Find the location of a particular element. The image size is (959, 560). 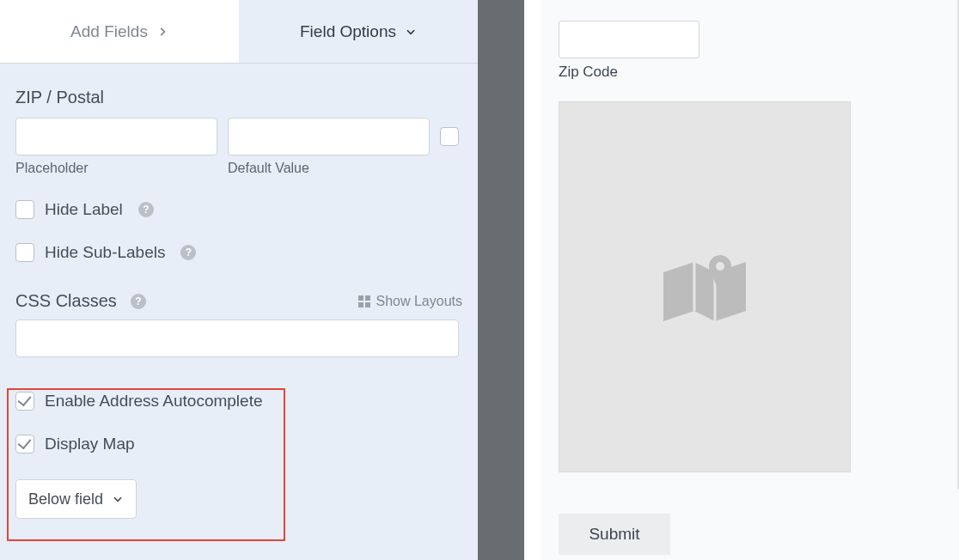

preview-zip-input is located at coordinates (629, 40).